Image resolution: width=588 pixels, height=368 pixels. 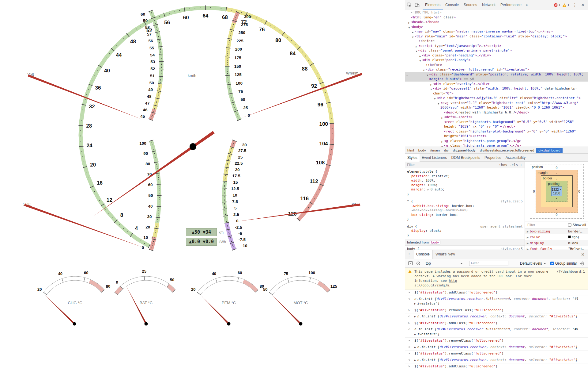 What do you see at coordinates (497, 122) in the screenshot?
I see `elements-tree-row: <rect class="highcharts-background" x="0…` at bounding box center [497, 122].